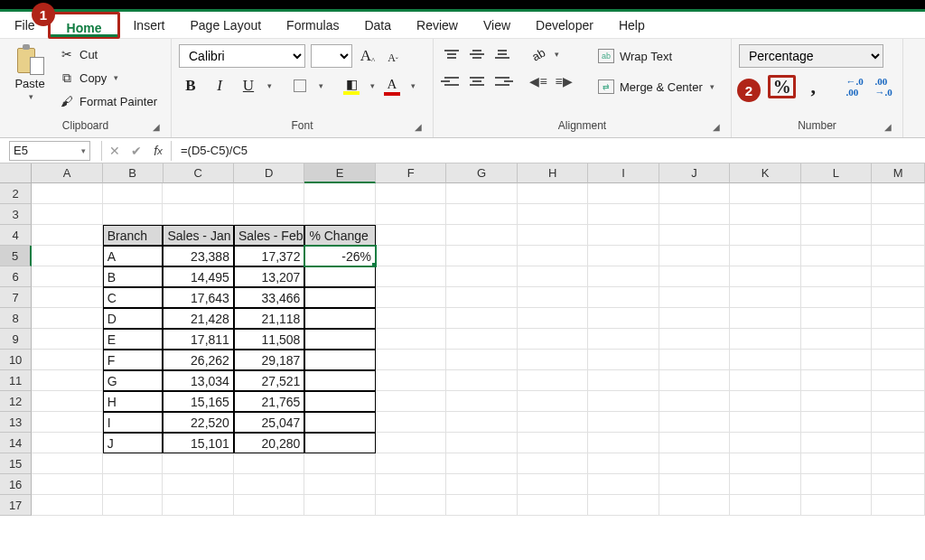  What do you see at coordinates (332, 56) in the screenshot?
I see `font-size-select: 11` at bounding box center [332, 56].